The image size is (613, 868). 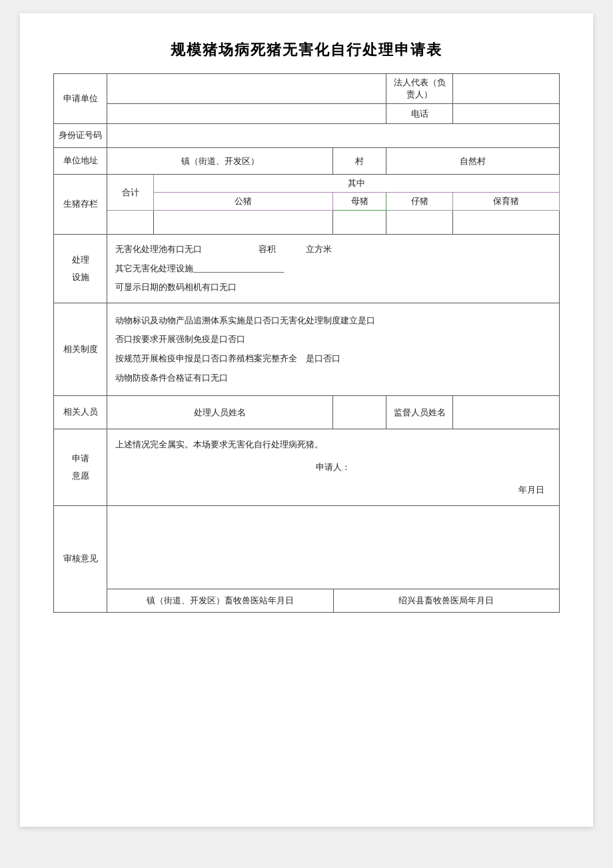 I want to click on id-code-value, so click(x=333, y=136).